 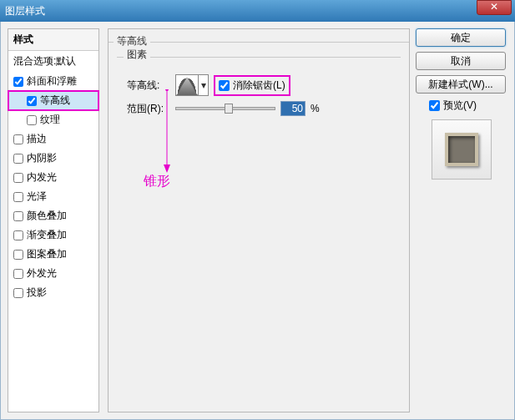 I want to click on style-row-0: 斜面和浮雕, so click(x=53, y=82).